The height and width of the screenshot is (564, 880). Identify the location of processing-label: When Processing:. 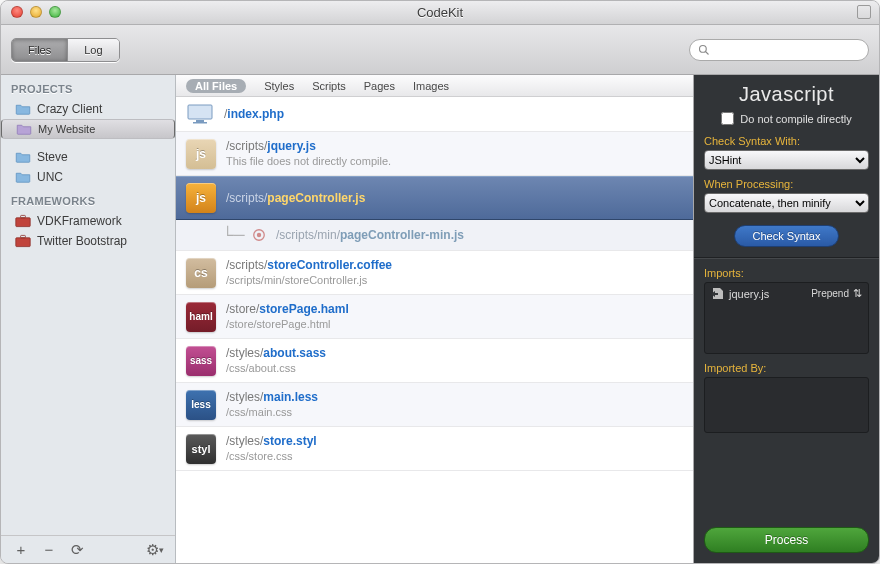
(786, 184).